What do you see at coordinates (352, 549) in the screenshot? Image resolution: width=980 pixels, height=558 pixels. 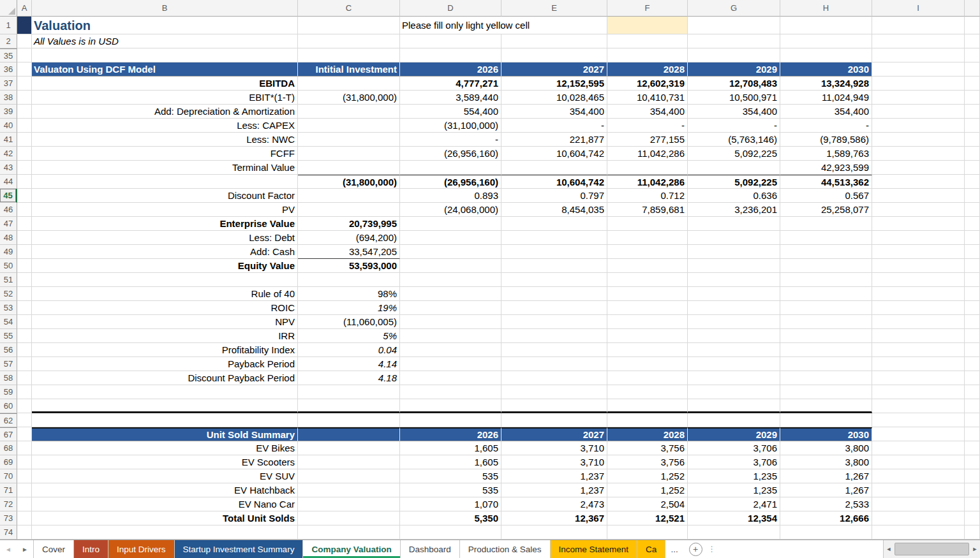 I see `sheet-tab-company-valuation: Company Valuation` at bounding box center [352, 549].